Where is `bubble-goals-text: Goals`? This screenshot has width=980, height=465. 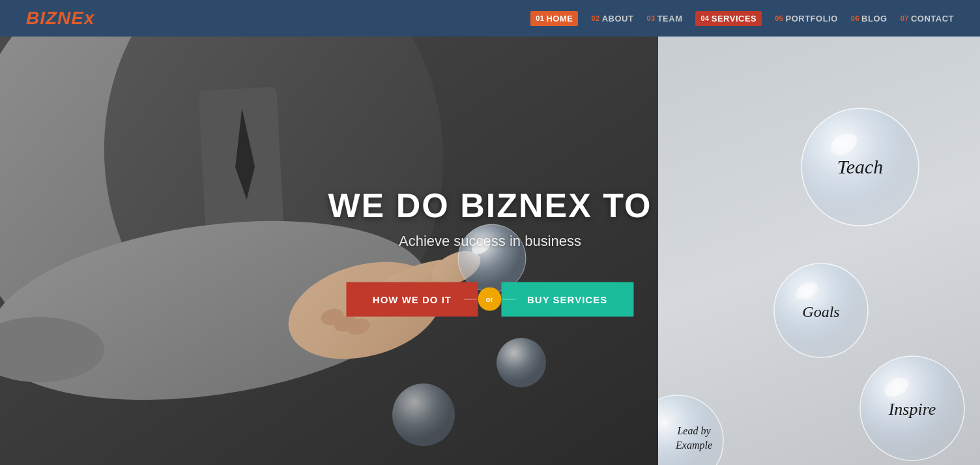
bubble-goals-text: Goals is located at coordinates (821, 312).